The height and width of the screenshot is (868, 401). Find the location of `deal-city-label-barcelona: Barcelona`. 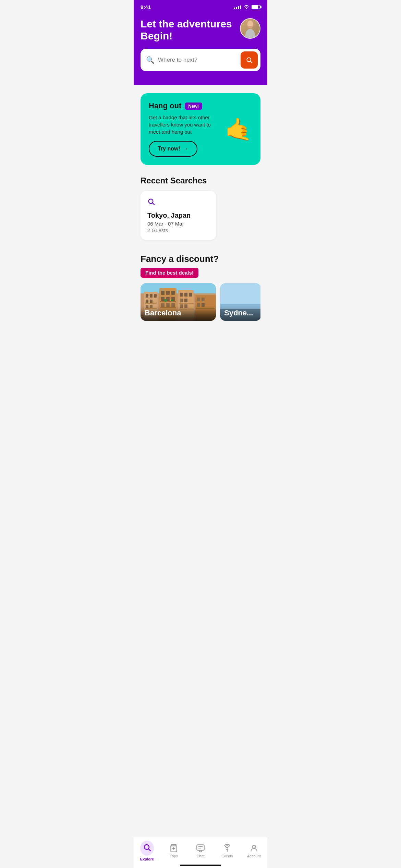

deal-city-label-barcelona: Barcelona is located at coordinates (178, 313).